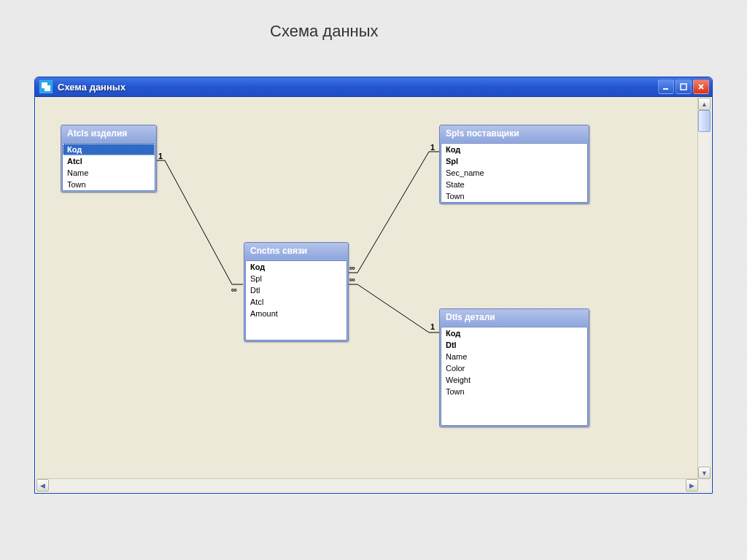 The width and height of the screenshot is (747, 560). I want to click on field-item: Amount, so click(296, 314).